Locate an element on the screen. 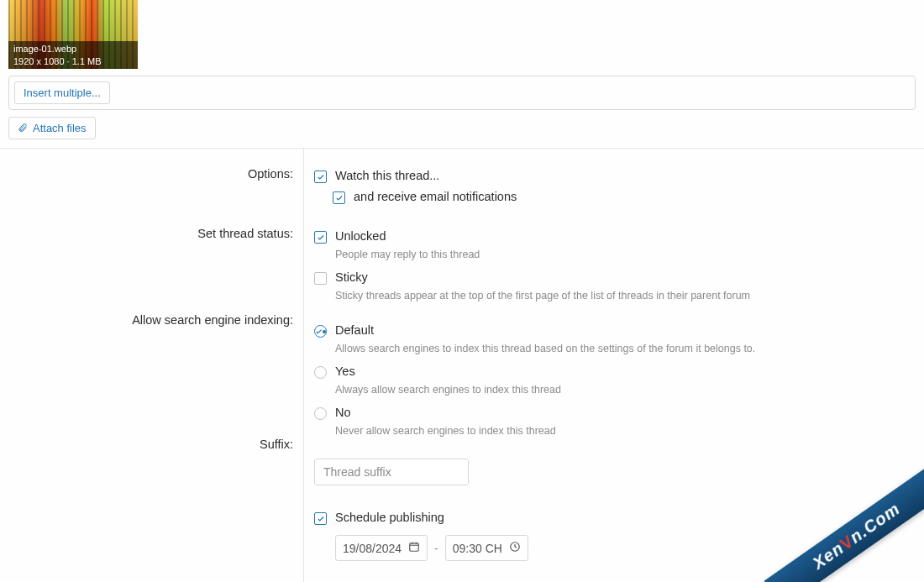  indexing-yes-title: Yes is located at coordinates (345, 371).